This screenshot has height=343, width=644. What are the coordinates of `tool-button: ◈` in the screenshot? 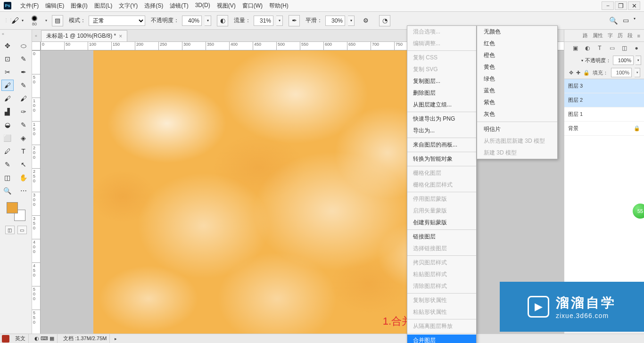 It's located at (24, 138).